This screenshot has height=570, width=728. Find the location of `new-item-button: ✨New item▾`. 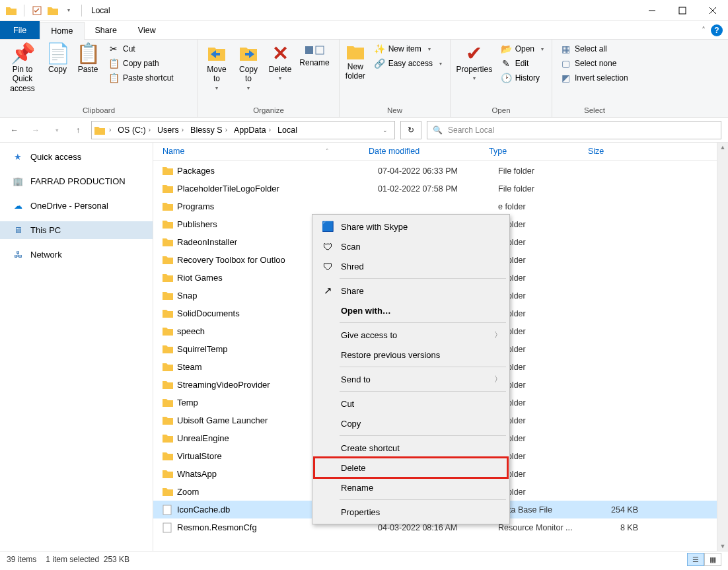

new-item-button: ✨New item▾ is located at coordinates (408, 49).